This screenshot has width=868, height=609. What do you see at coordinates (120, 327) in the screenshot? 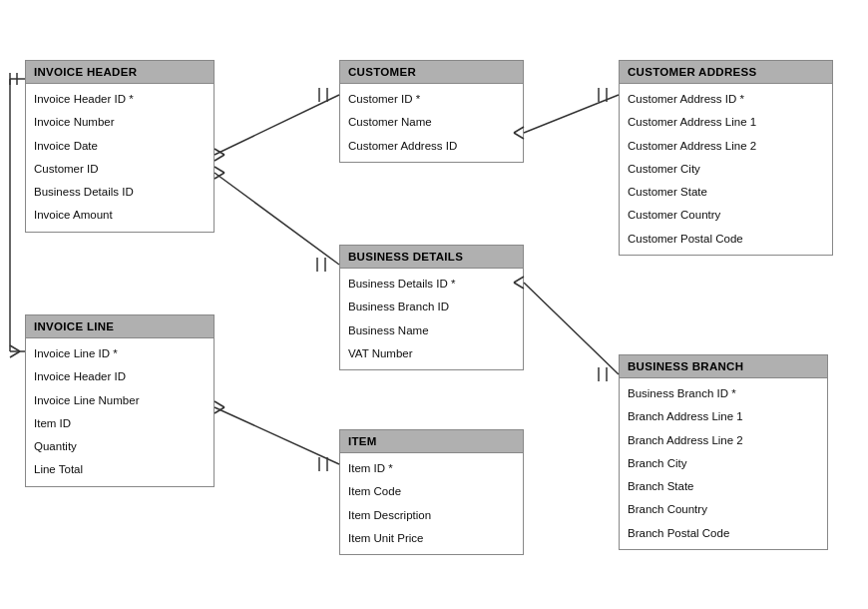
I see `entity-header-invoice-line: INVOICE LINE` at bounding box center [120, 327].